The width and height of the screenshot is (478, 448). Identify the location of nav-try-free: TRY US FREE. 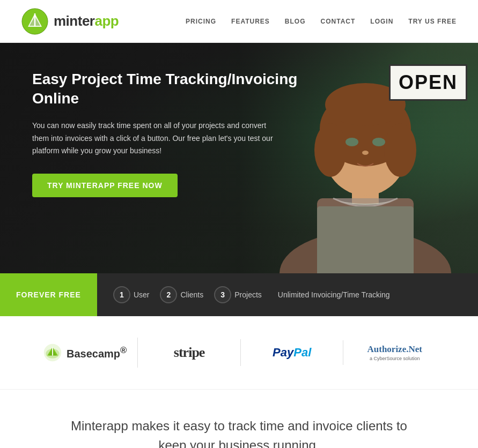
(432, 21).